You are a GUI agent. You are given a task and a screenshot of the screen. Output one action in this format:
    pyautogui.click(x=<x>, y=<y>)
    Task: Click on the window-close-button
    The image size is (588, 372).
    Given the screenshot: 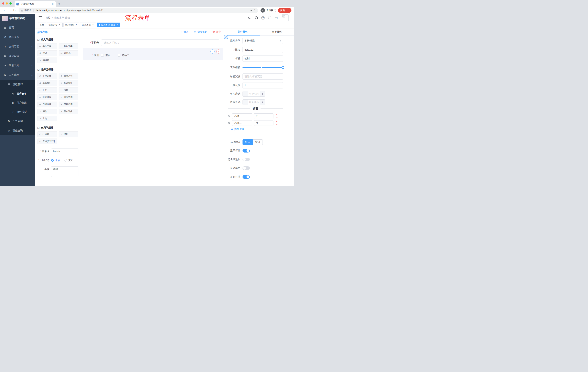 What is the action you would take?
    pyautogui.click(x=3, y=3)
    